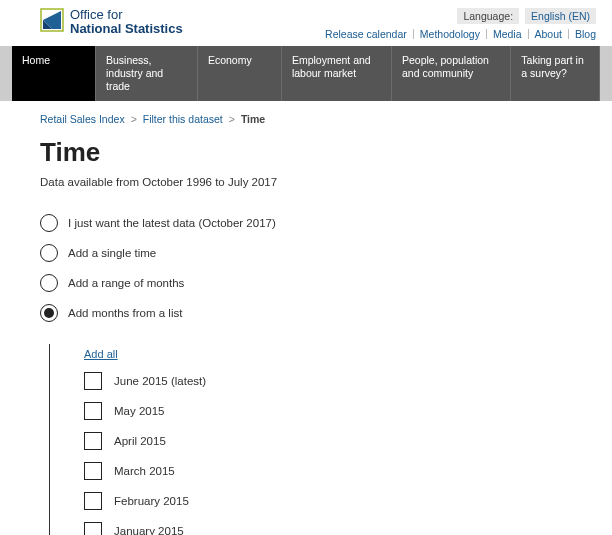 The height and width of the screenshot is (535, 612). I want to click on header: Office for National Statistics Language:…, so click(306, 22).